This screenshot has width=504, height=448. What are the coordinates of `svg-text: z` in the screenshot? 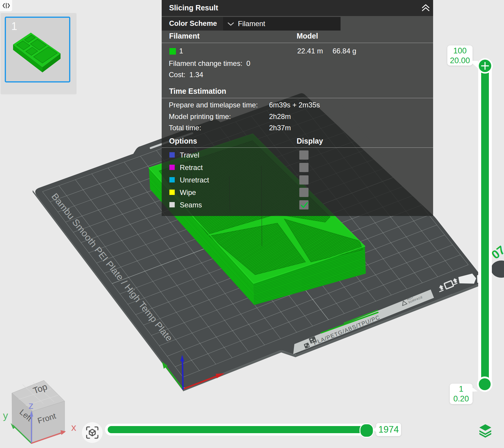 It's located at (31, 405).